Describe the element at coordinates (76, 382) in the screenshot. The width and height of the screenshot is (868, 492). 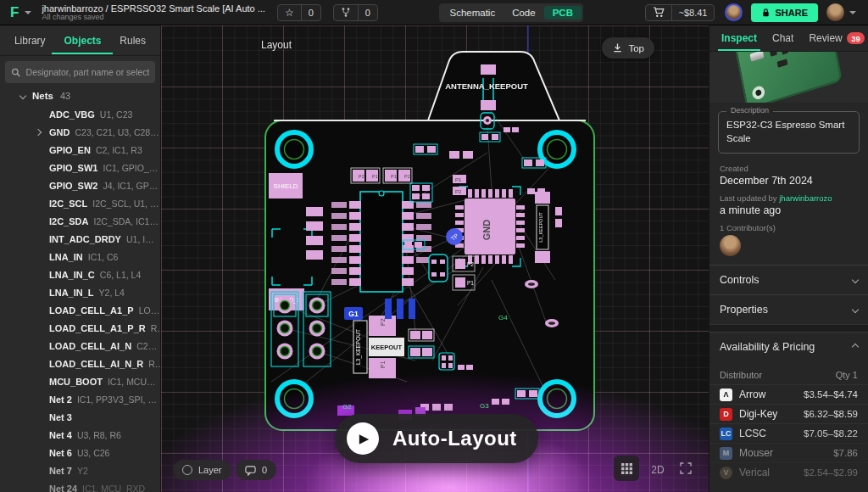
I see `net-name: MCU_BOOT` at that location.